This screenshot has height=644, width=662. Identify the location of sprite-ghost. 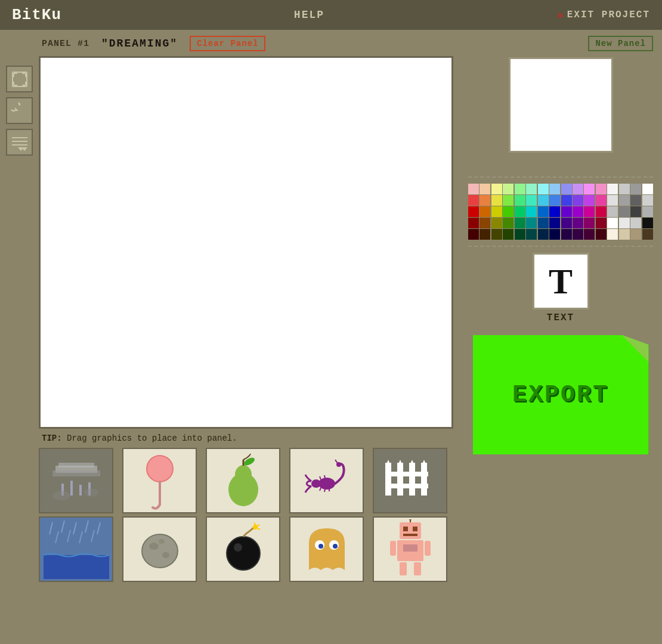
(327, 549).